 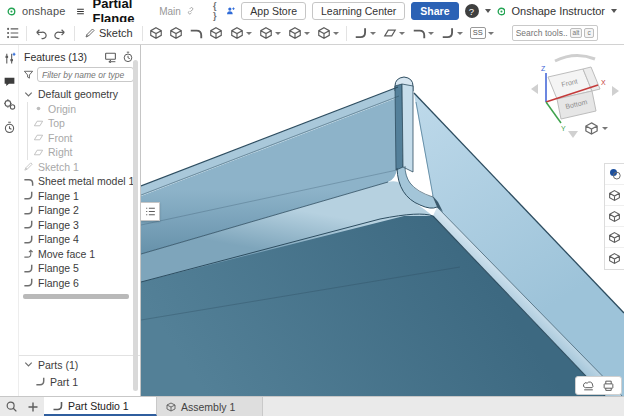 What do you see at coordinates (614, 11) in the screenshot?
I see `account-caret-icon` at bounding box center [614, 11].